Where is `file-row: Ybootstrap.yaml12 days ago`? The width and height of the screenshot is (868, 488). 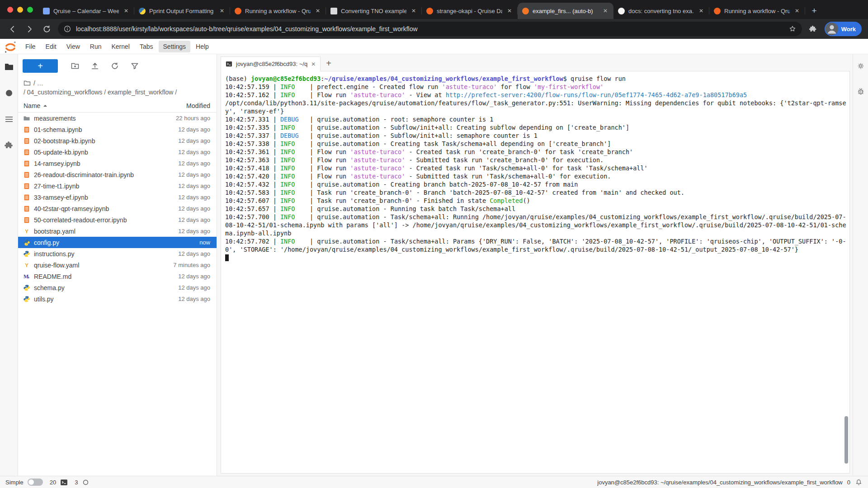
file-row: Ybootstrap.yaml12 days ago is located at coordinates (118, 231).